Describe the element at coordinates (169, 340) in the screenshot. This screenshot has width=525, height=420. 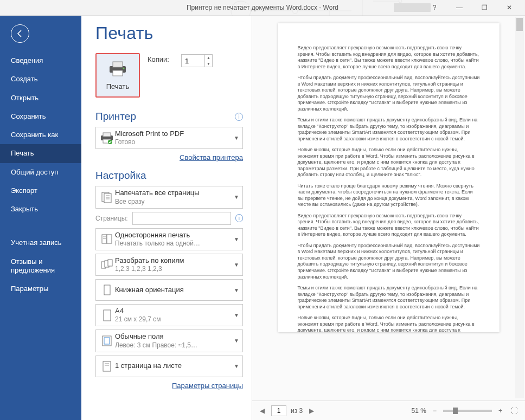
I see `setting-dropdown-5: Обычные поляЛевое: 3 см Правое: ≈1,5…▼` at that location.